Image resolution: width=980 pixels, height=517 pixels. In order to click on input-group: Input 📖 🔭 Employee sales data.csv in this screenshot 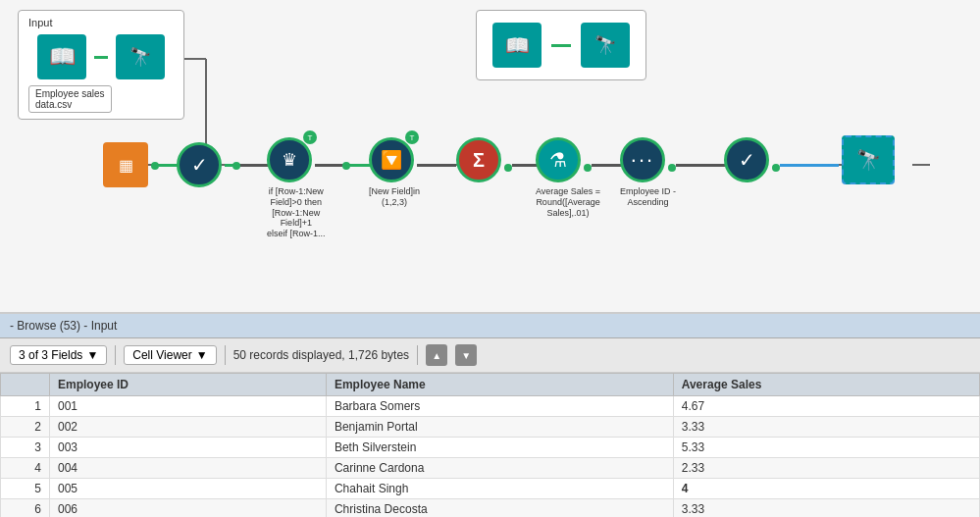, I will do `click(101, 65)`.